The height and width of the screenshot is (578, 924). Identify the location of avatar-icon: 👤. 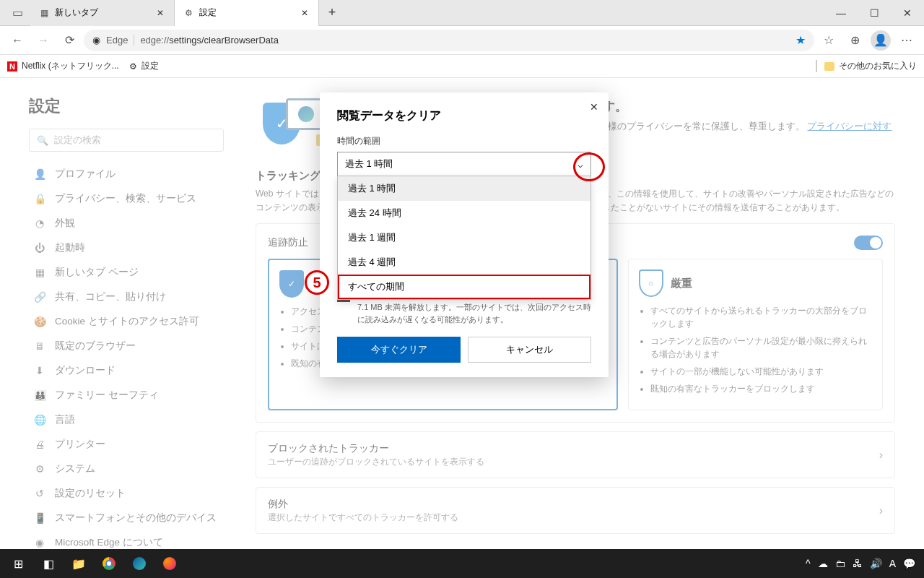
(881, 40).